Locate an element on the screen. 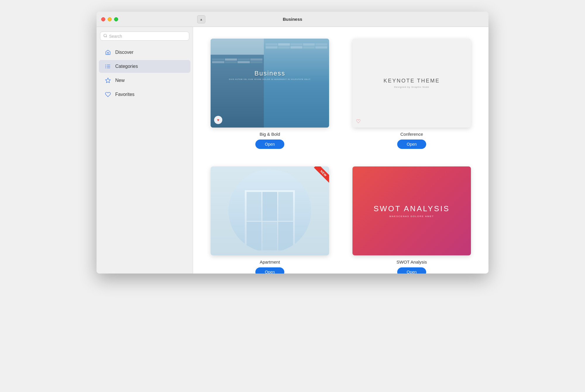 Image resolution: width=585 pixels, height=392 pixels. card-info-conference: Conference Open is located at coordinates (412, 140).